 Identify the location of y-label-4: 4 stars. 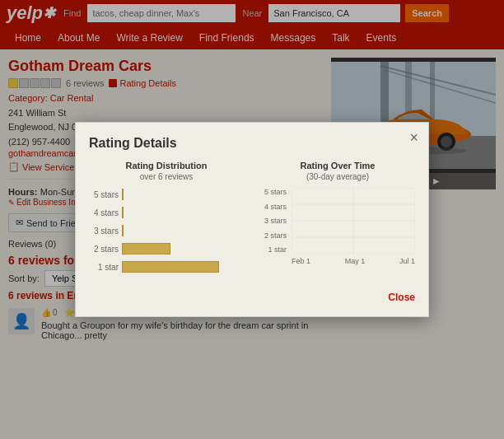
(275, 207).